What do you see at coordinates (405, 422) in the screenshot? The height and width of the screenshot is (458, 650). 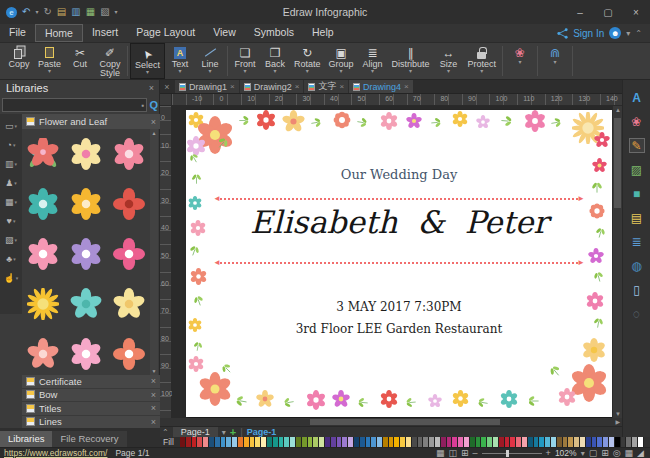 I see `horizontal-scroll-thumb` at bounding box center [405, 422].